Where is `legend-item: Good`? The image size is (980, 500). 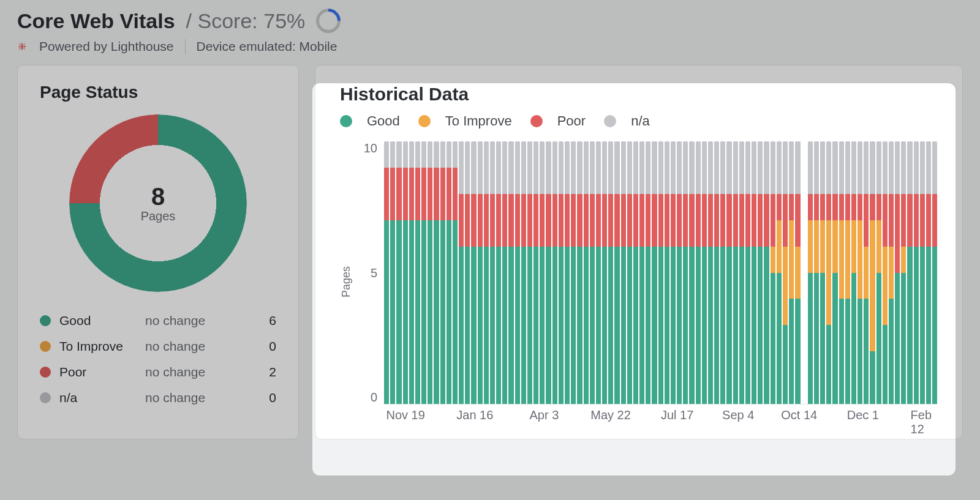 legend-item: Good is located at coordinates (370, 121).